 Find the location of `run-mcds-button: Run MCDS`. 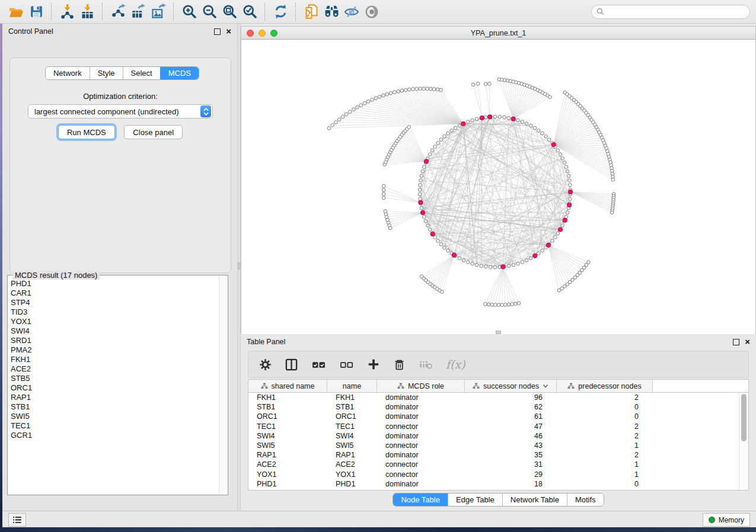

run-mcds-button: Run MCDS is located at coordinates (87, 132).